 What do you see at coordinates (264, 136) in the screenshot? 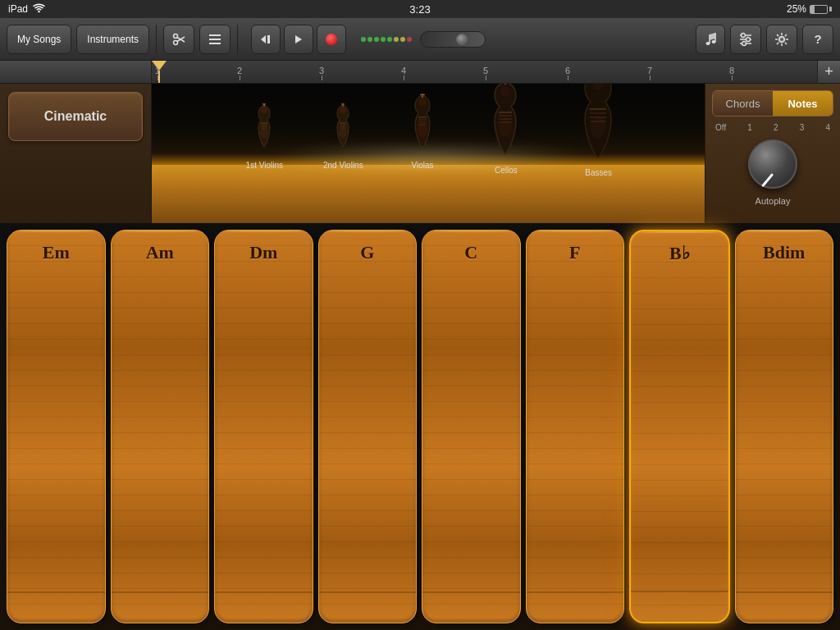
I see `instrument-1st-violins: 1st Violins` at bounding box center [264, 136].